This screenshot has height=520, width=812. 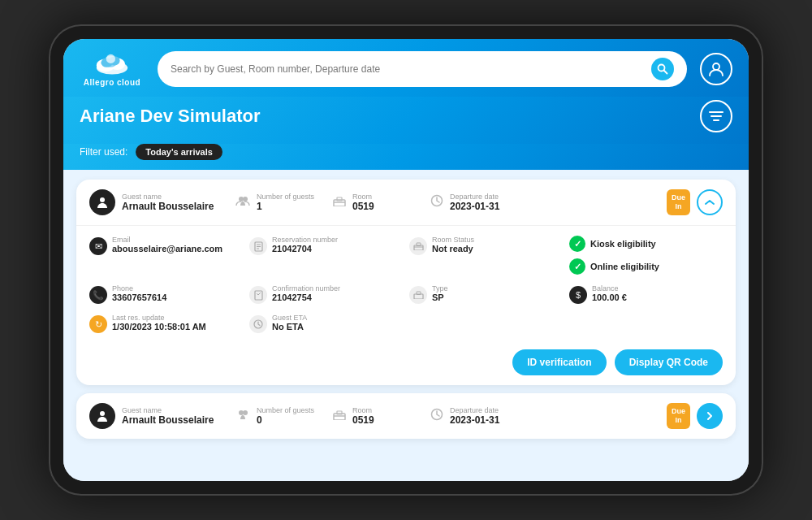 I want to click on online-eligibility: ✓ Online eligibility, so click(x=646, y=266).